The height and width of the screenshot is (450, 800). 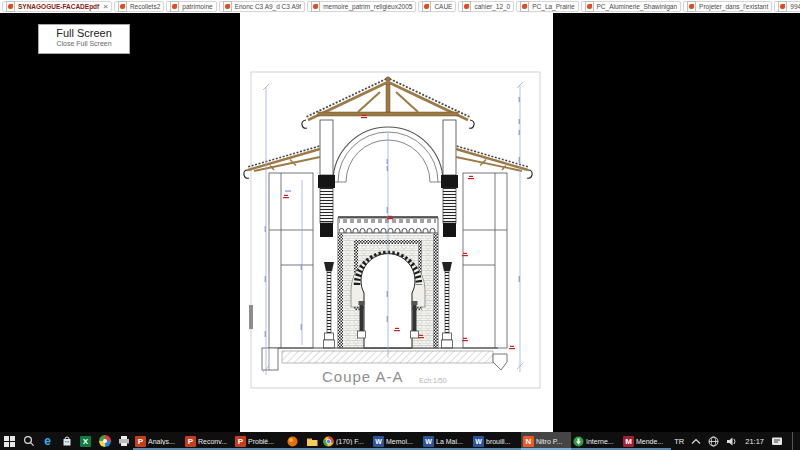 What do you see at coordinates (714, 442) in the screenshot?
I see `network-icon` at bounding box center [714, 442].